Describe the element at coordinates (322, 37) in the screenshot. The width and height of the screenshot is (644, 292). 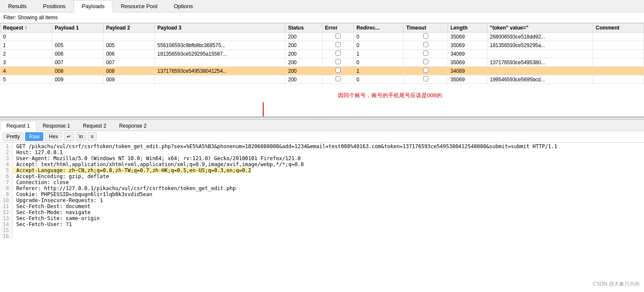
I see `table-row: 0200035069268006593ce518dd92...` at that location.